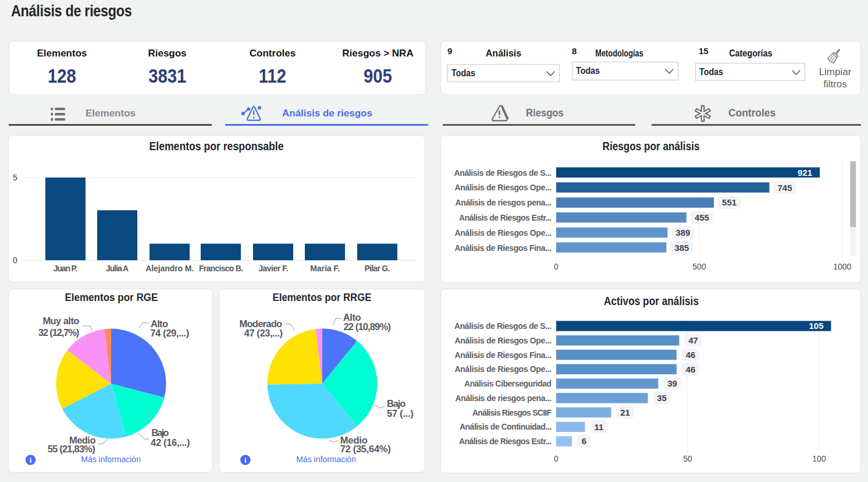 The width and height of the screenshot is (868, 482). Describe the element at coordinates (599, 427) in the screenshot. I see `svg-text: 11` at that location.